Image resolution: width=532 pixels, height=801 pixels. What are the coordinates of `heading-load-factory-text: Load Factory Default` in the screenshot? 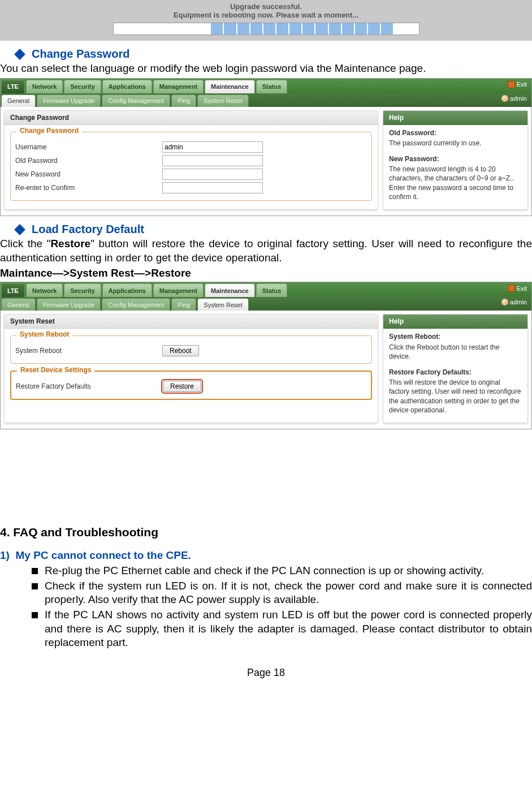 It's located at (88, 230).